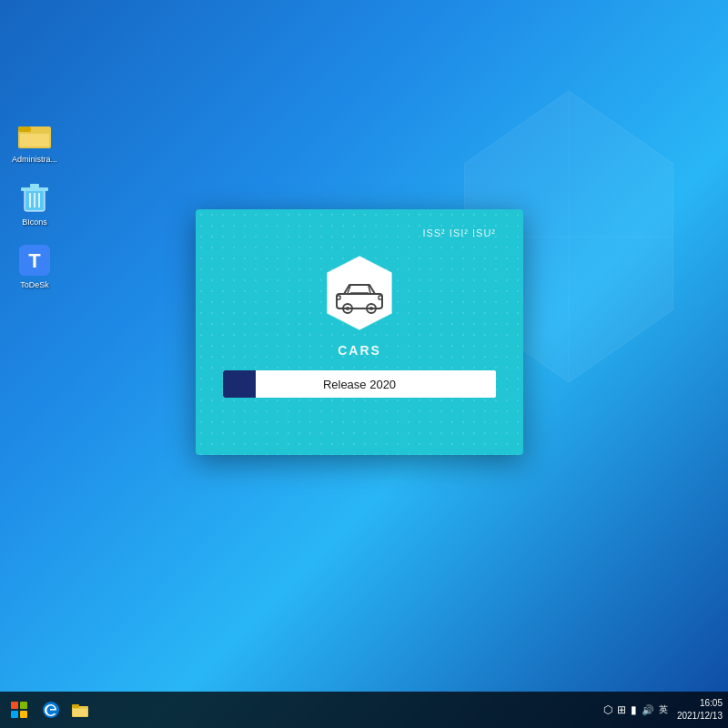 This screenshot has width=728, height=728. What do you see at coordinates (51, 710) in the screenshot?
I see `edge-icon` at bounding box center [51, 710].